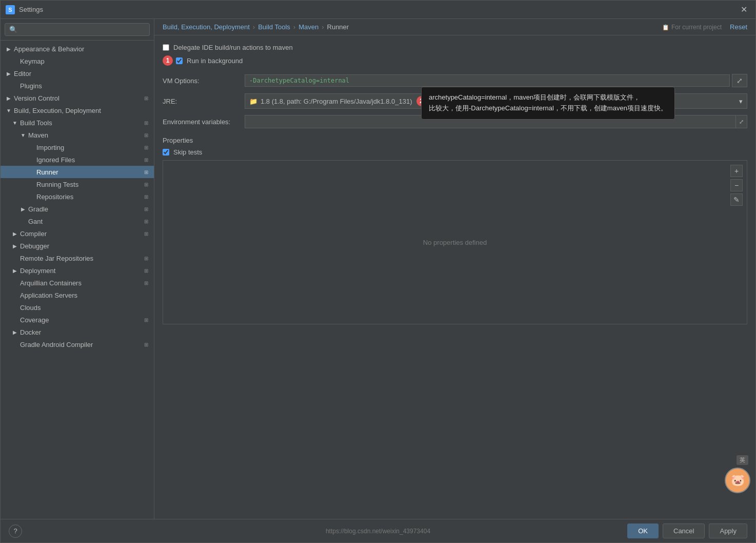 The image size is (756, 543). I want to click on sidebar-item-importing: ▶ Importing ⊞, so click(77, 147).